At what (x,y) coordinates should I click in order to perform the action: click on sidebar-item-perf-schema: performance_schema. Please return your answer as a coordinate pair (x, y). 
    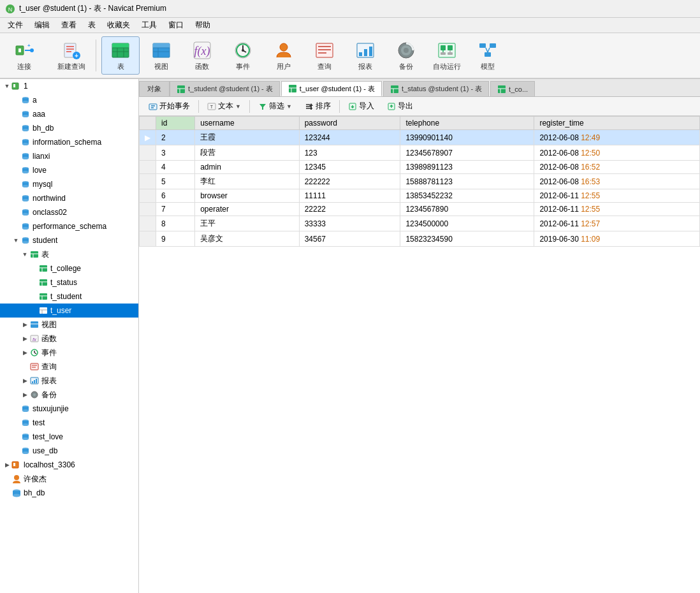
    Looking at the image, I should click on (69, 226).